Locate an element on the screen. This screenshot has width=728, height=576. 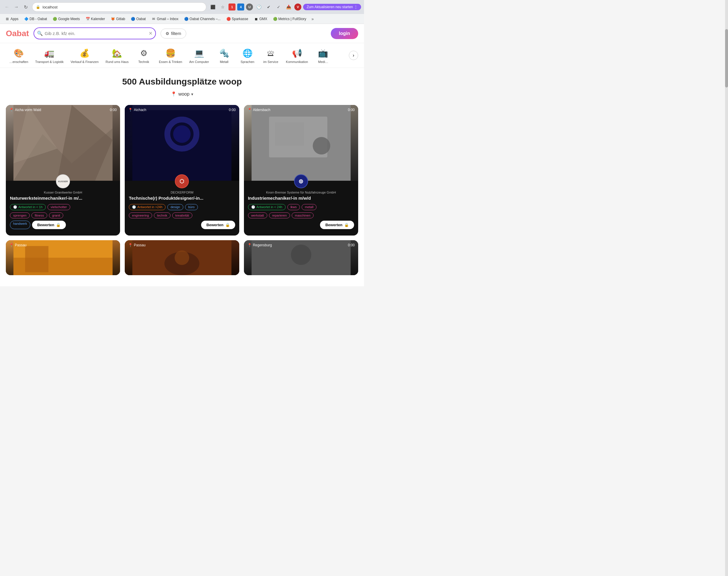
category-kommunikation: 📢 Kommunikation is located at coordinates (297, 55).